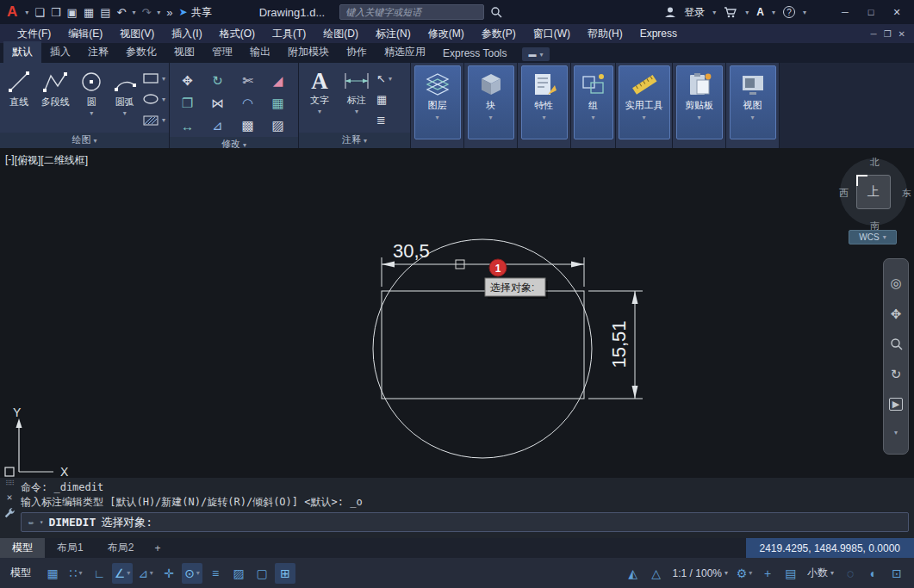 The height and width of the screenshot is (588, 914). Describe the element at coordinates (644, 102) in the screenshot. I see `utilities-button: 实用工具 ▾` at that location.